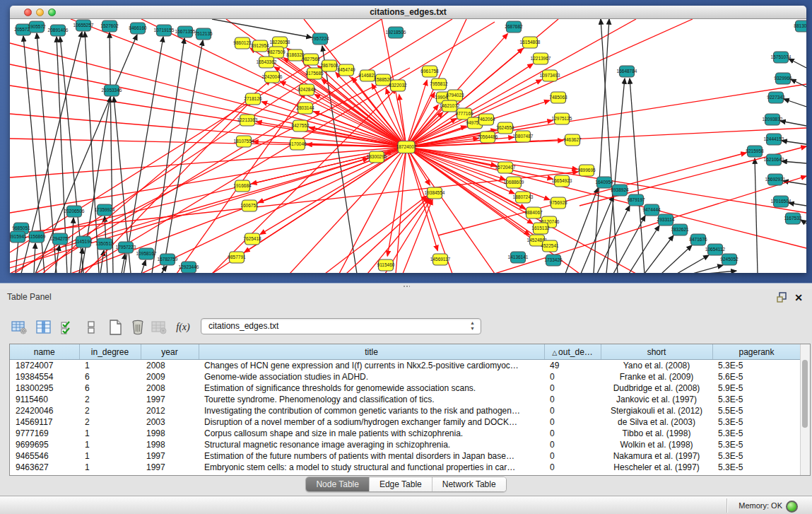 The height and width of the screenshot is (514, 812). I want to click on graph-node: 8427552, so click(300, 126).